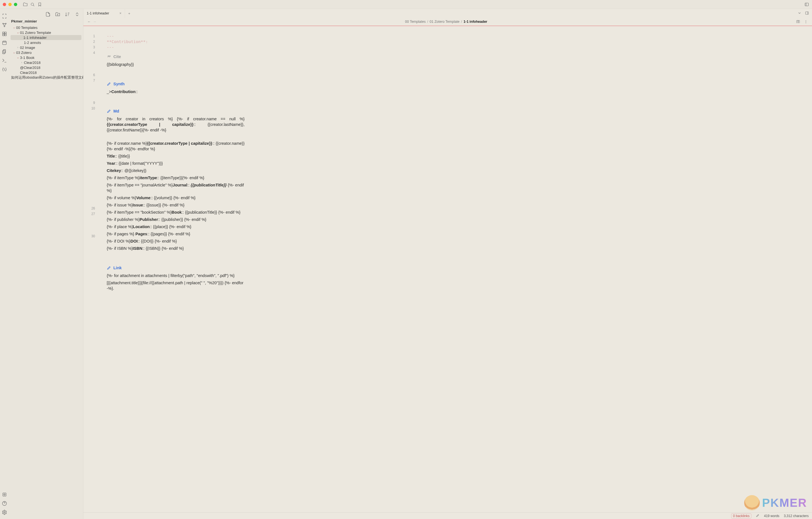 Image resolution: width=812 pixels, height=519 pixels. What do you see at coordinates (4, 43) in the screenshot?
I see `daily-note-icon` at bounding box center [4, 43].